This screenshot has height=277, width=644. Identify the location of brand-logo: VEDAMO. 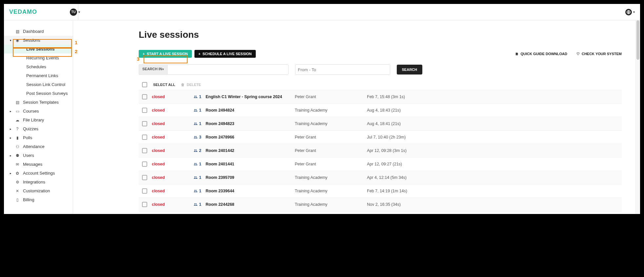
(23, 12).